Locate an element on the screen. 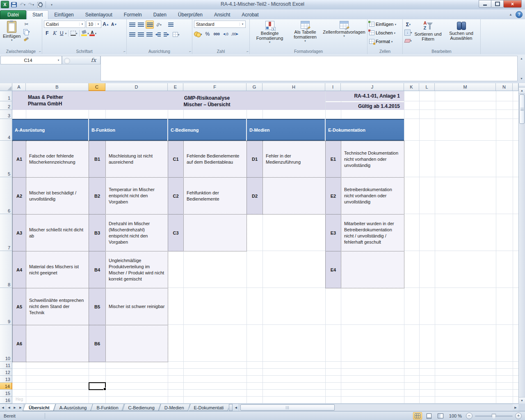 The height and width of the screenshot is (420, 525). column-header-m: M is located at coordinates (465, 87).